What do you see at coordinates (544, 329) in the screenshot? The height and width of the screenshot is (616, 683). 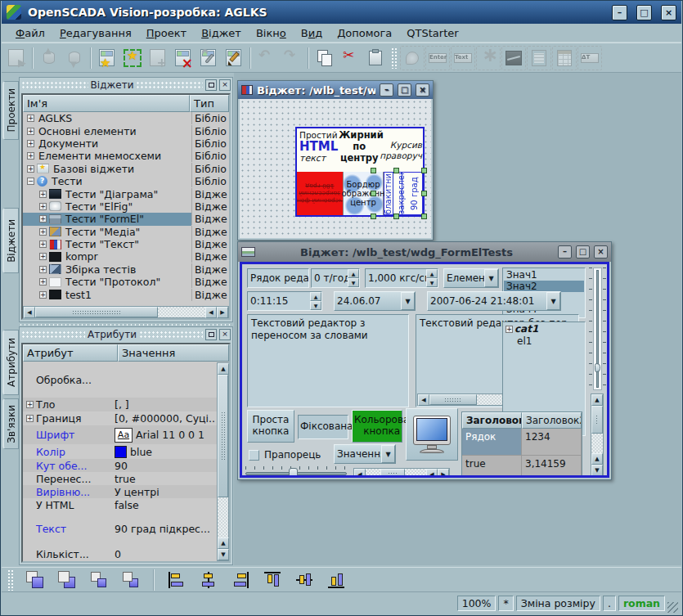 I see `tree-node-cat1: +cat1` at bounding box center [544, 329].